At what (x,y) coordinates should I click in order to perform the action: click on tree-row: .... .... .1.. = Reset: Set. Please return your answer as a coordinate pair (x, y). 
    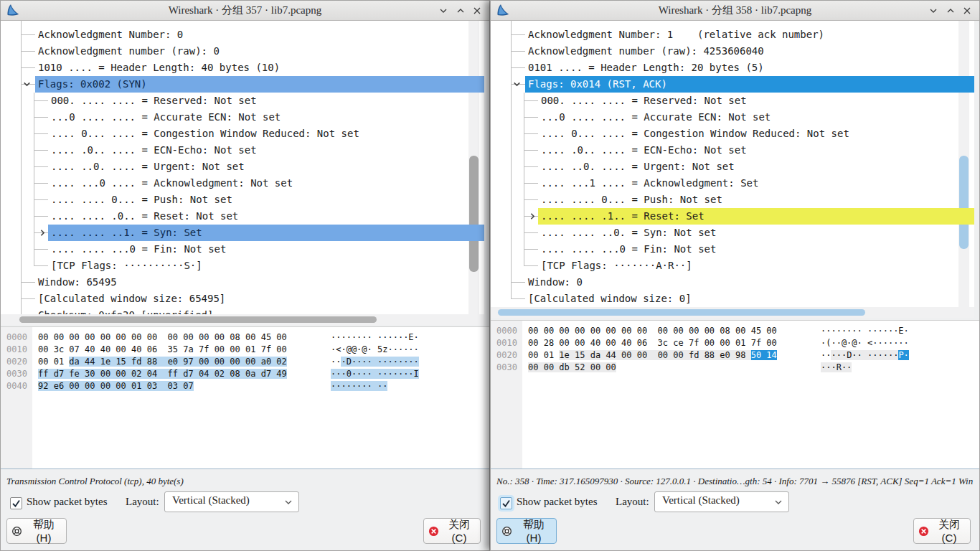
    Looking at the image, I should click on (732, 217).